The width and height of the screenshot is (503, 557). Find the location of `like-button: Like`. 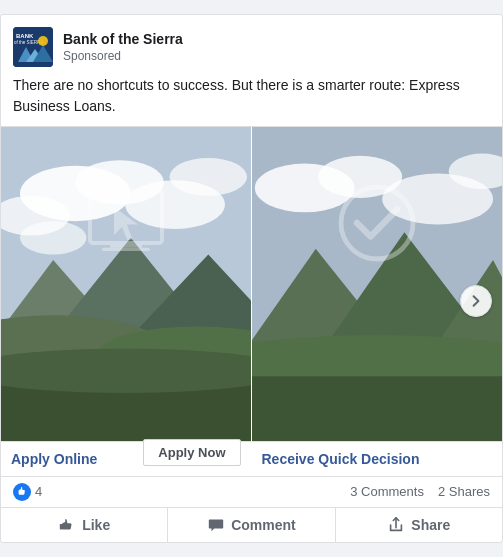

like-button: Like is located at coordinates (84, 525).